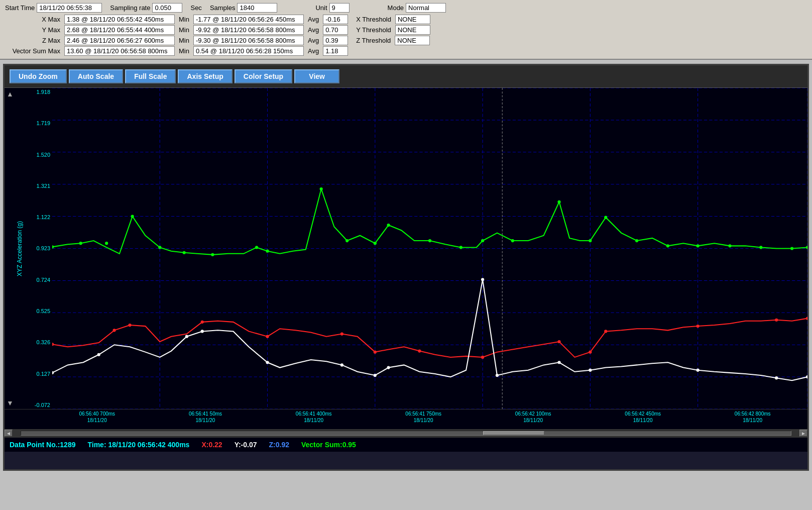  I want to click on y-tick-1: 1.719, so click(38, 123).